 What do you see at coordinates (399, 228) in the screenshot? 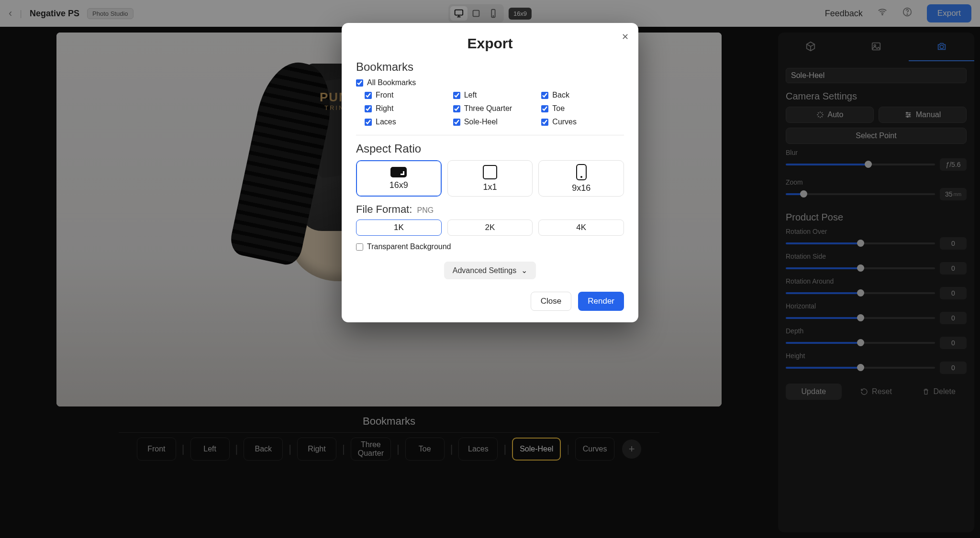
I see `resolution-1k: 1K` at bounding box center [399, 228].